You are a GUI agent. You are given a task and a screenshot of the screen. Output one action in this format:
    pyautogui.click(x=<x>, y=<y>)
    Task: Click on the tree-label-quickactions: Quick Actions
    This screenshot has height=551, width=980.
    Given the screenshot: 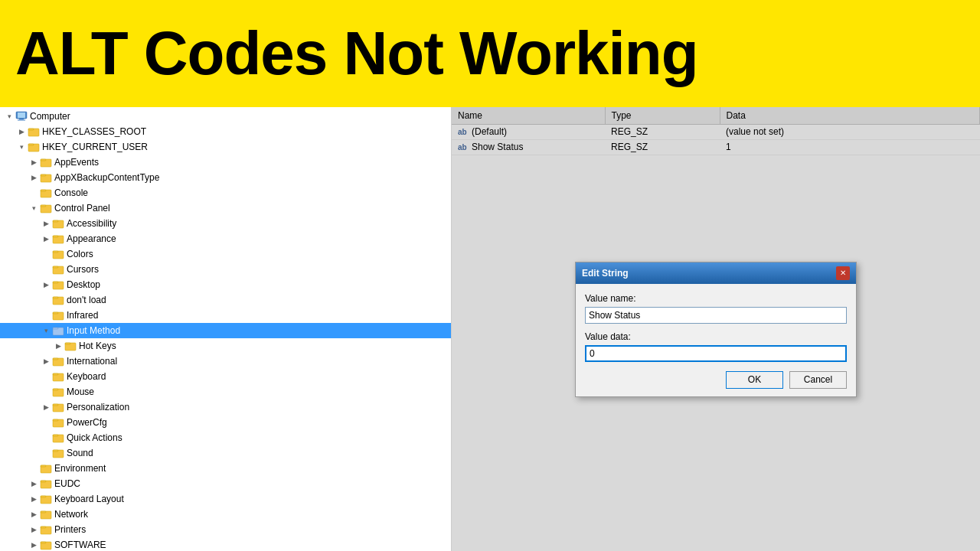 What is the action you would take?
    pyautogui.click(x=95, y=438)
    